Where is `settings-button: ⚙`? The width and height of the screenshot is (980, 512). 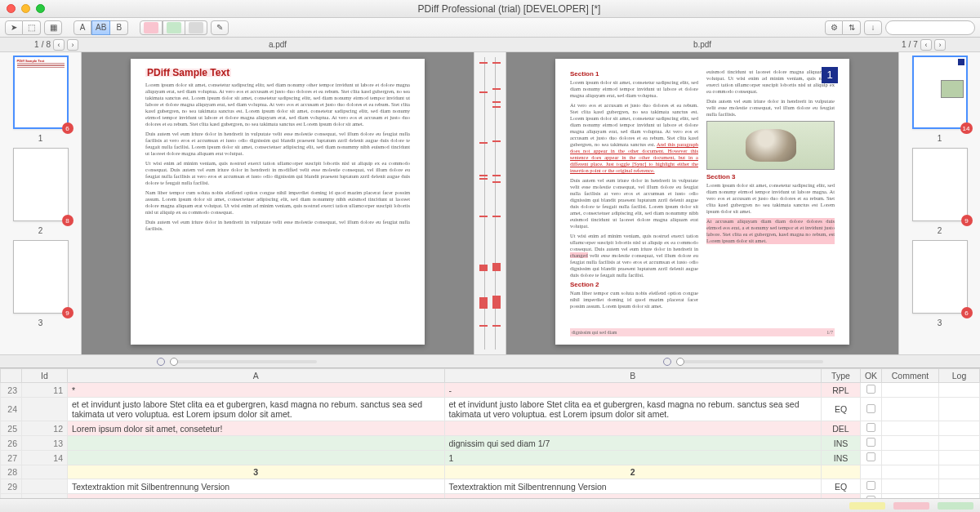
settings-button: ⚙ is located at coordinates (834, 28).